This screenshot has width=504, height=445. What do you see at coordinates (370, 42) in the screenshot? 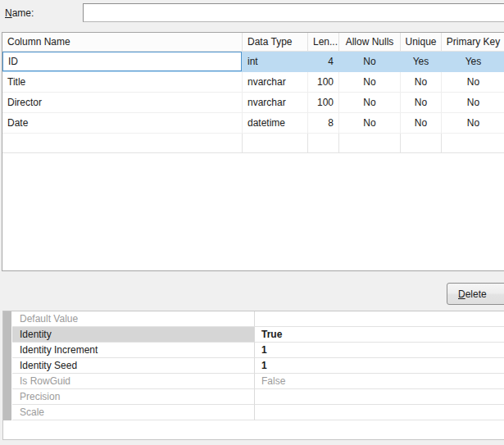
I see `column-header-allow-nulls: Allow Nulls` at bounding box center [370, 42].